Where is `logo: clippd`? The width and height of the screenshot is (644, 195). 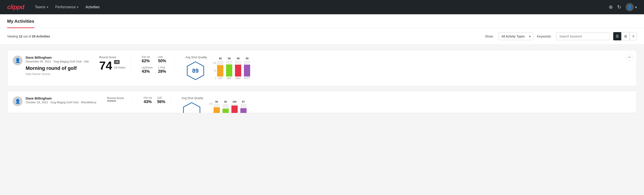
logo: clippd is located at coordinates (16, 7).